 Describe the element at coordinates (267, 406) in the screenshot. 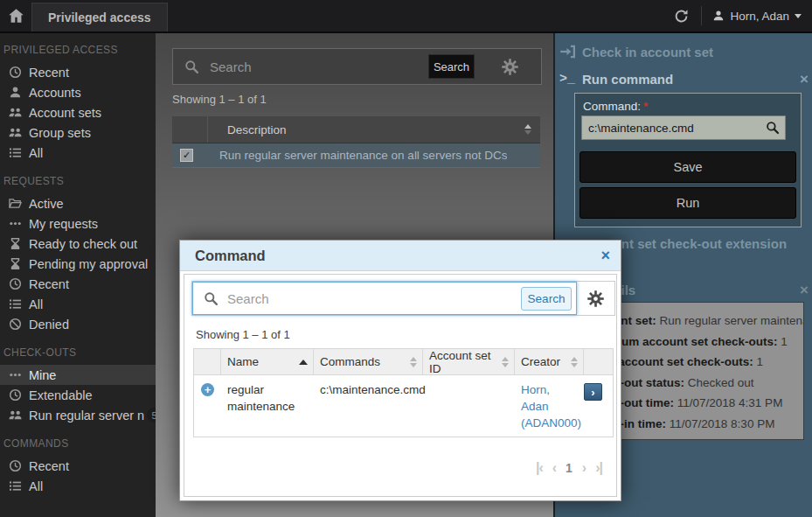

I see `cell-name: regular maintenance` at that location.